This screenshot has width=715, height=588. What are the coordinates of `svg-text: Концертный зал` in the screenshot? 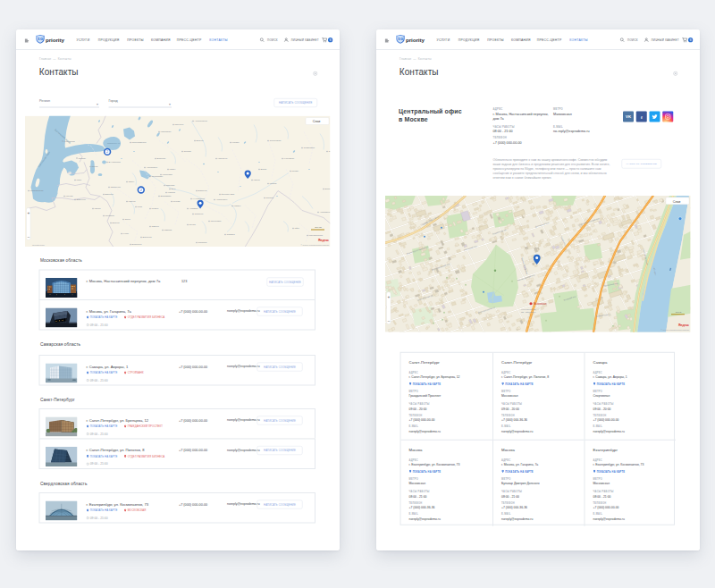 It's located at (529, 309).